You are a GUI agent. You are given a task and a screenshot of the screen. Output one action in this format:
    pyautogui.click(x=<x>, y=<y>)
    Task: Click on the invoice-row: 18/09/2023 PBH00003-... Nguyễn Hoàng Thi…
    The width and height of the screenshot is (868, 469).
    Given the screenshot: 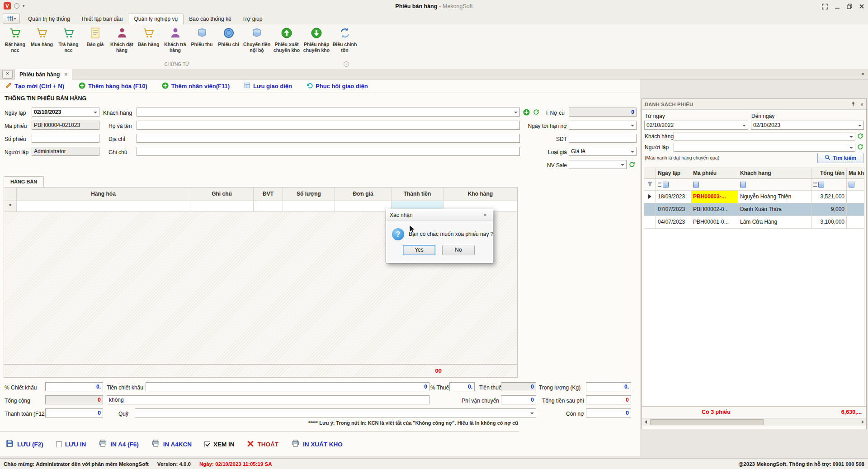 What is the action you would take?
    pyautogui.click(x=754, y=197)
    